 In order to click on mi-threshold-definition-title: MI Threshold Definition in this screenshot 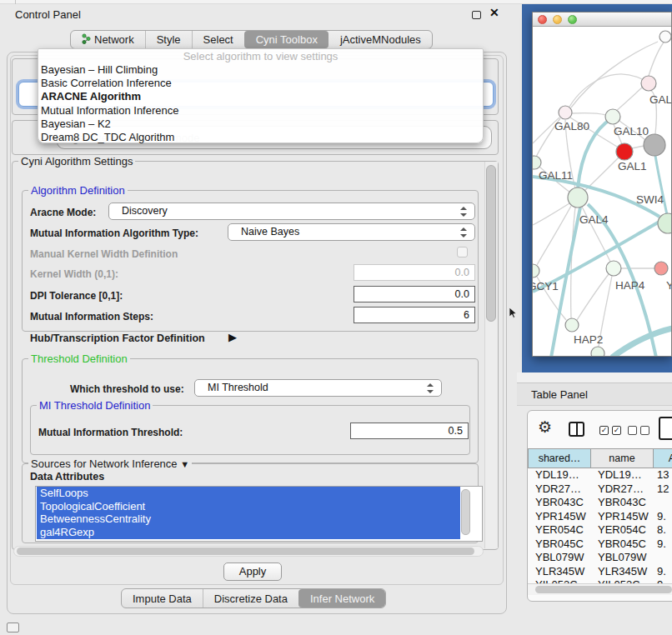, I will do `click(95, 405)`.